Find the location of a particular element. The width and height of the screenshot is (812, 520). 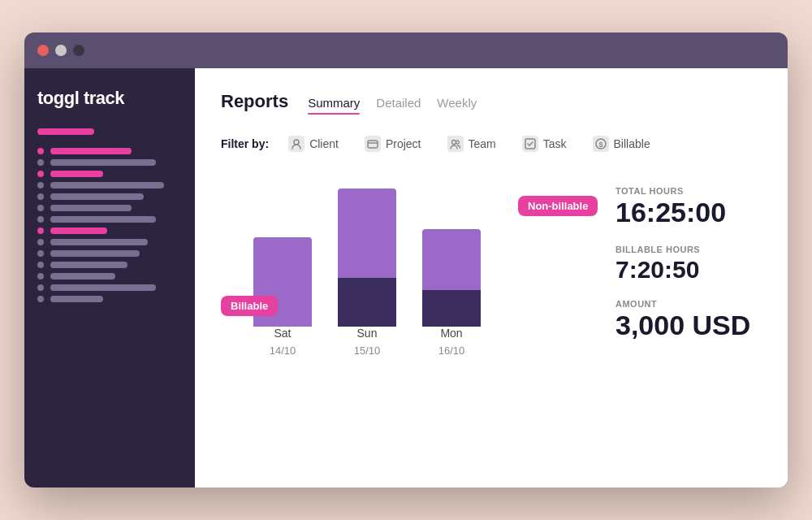

bar-day-mon: Mon is located at coordinates (451, 333).